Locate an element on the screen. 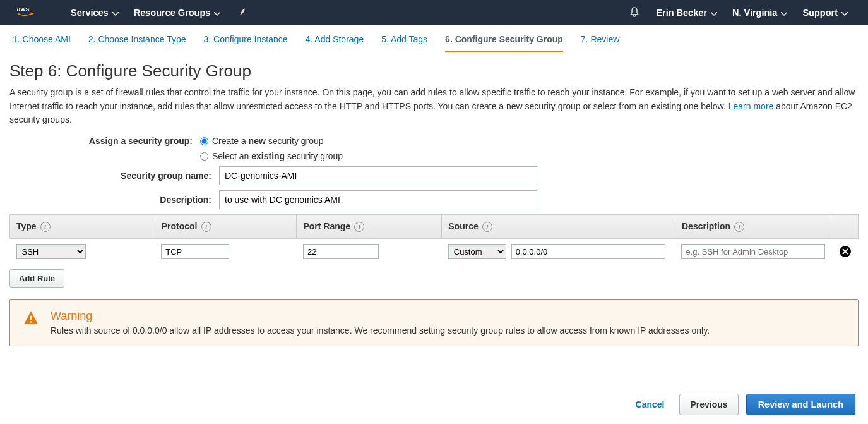 The height and width of the screenshot is (424, 868). nav-user-label: Erin Becker is located at coordinates (682, 13).